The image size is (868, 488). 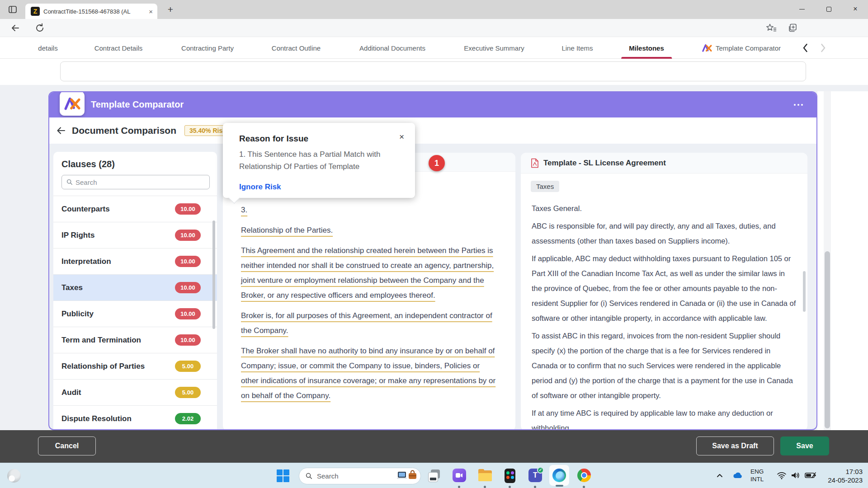 What do you see at coordinates (135, 393) in the screenshot?
I see `clause-row-audit: Audit5.00` at bounding box center [135, 393].